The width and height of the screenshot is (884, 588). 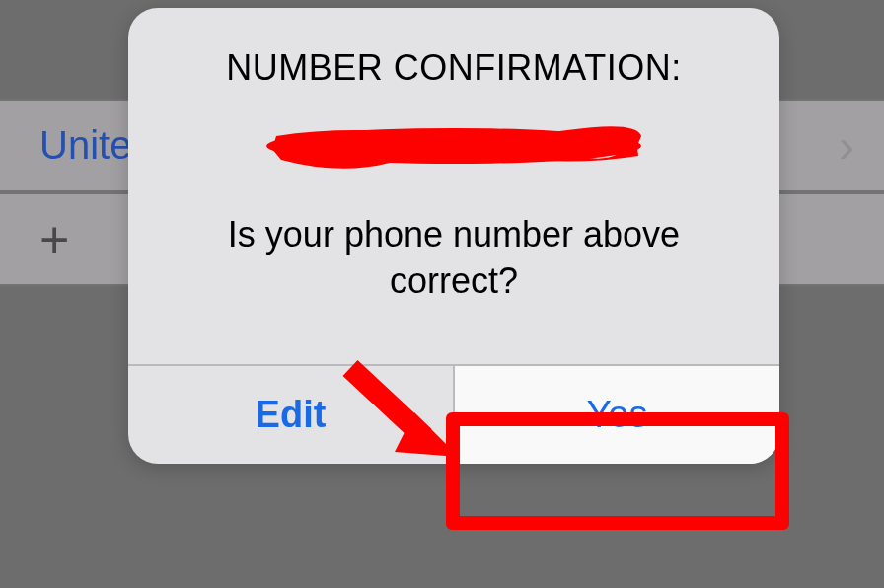 What do you see at coordinates (618, 414) in the screenshot?
I see `yes-button: Yes` at bounding box center [618, 414].